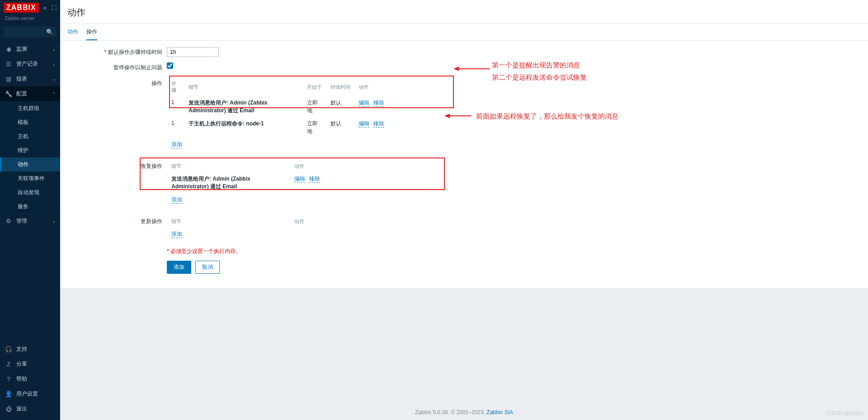  What do you see at coordinates (30, 364) in the screenshot?
I see `footer-share: Z 分享` at bounding box center [30, 364].